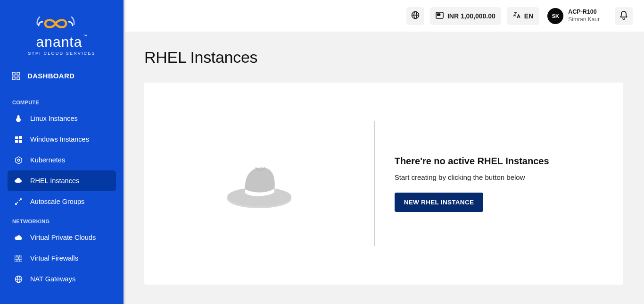 Image resolution: width=644 pixels, height=304 pixels. I want to click on empty-subtitle: Start creating by clicking the button be…, so click(509, 177).